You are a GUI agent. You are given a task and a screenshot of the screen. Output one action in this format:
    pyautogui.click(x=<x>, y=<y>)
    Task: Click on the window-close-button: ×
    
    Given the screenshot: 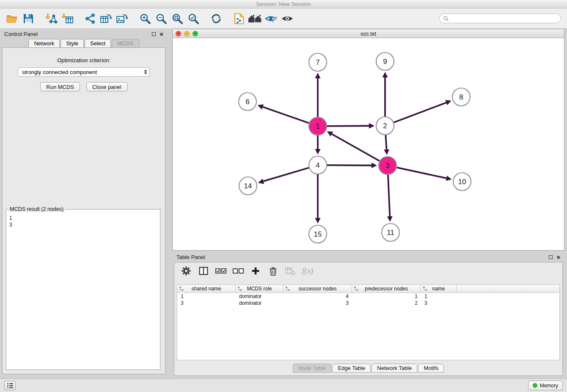 What is the action you would take?
    pyautogui.click(x=179, y=34)
    